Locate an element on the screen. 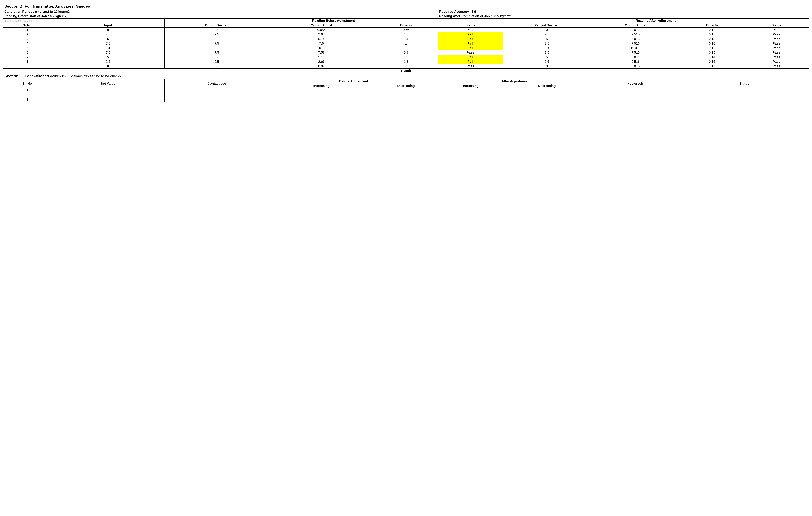 The image size is (812, 516). col-input: Input is located at coordinates (108, 25).